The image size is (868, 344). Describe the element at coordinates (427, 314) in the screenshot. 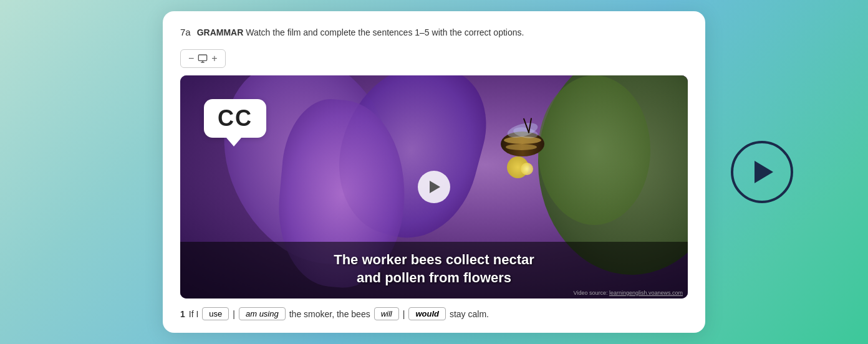

I see `option-would: would` at that location.